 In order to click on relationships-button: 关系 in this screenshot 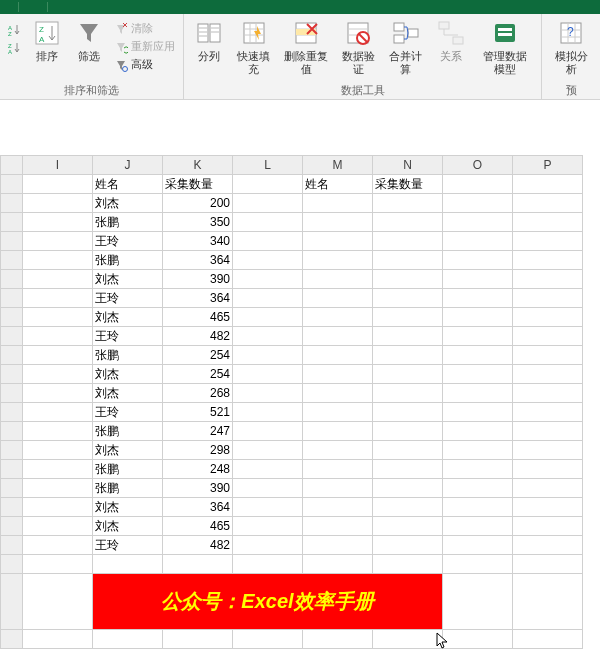, I will do `click(451, 40)`.